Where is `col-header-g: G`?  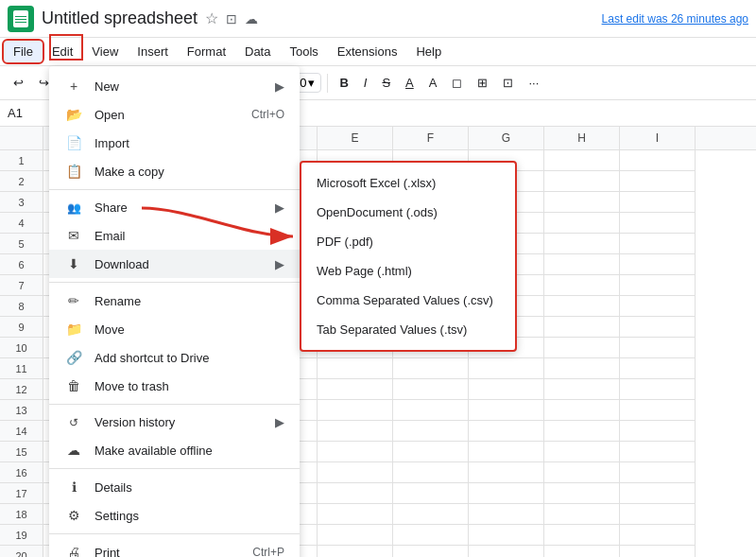 col-header-g: G is located at coordinates (507, 138).